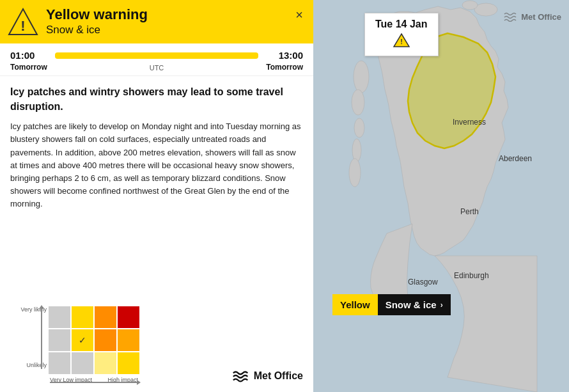  What do you see at coordinates (267, 376) in the screenshot?
I see `metoffice-logo: Met Office` at bounding box center [267, 376].